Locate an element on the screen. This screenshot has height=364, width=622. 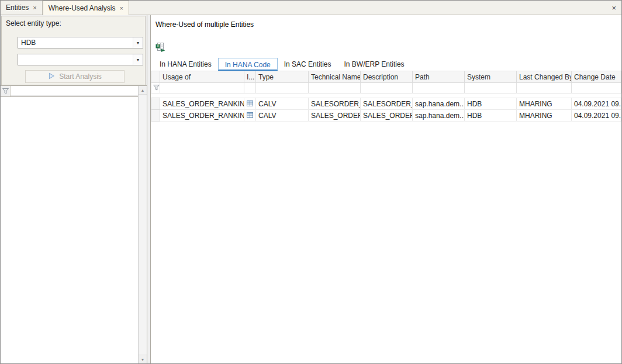
column-header: Usage of is located at coordinates (202, 77).